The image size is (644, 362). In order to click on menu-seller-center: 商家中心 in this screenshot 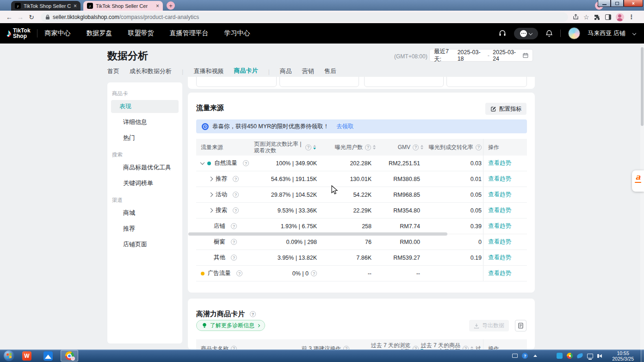, I will do `click(58, 33)`.